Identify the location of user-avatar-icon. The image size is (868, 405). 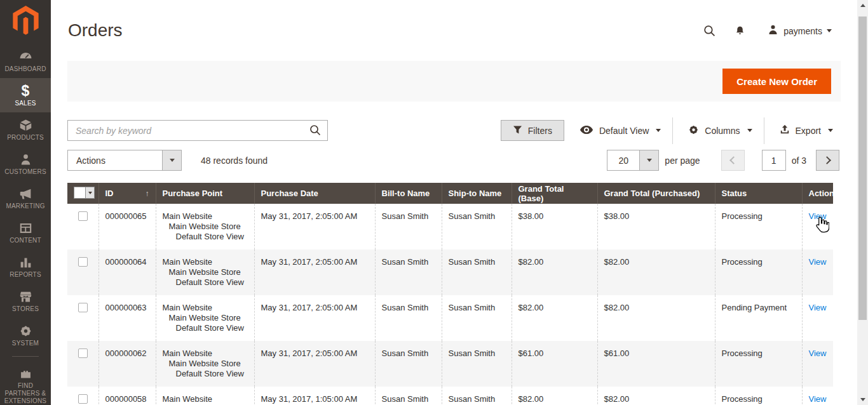
(773, 30).